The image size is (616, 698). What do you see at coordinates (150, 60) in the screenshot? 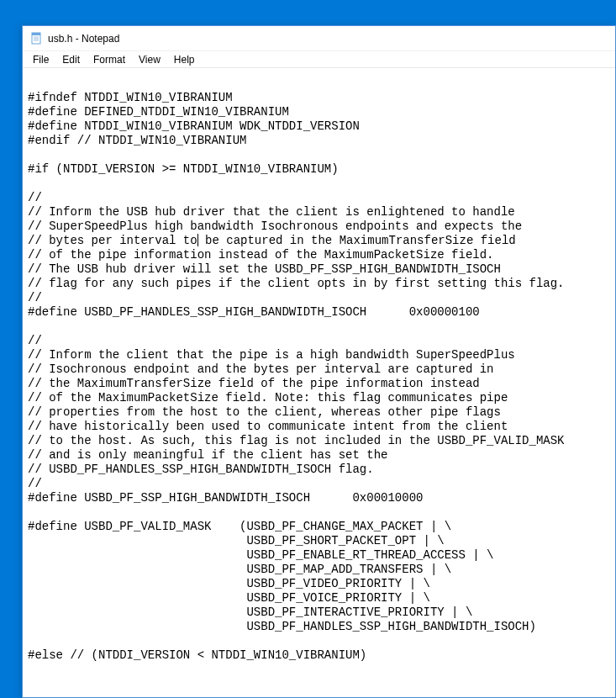
I see `menu-view: View` at bounding box center [150, 60].